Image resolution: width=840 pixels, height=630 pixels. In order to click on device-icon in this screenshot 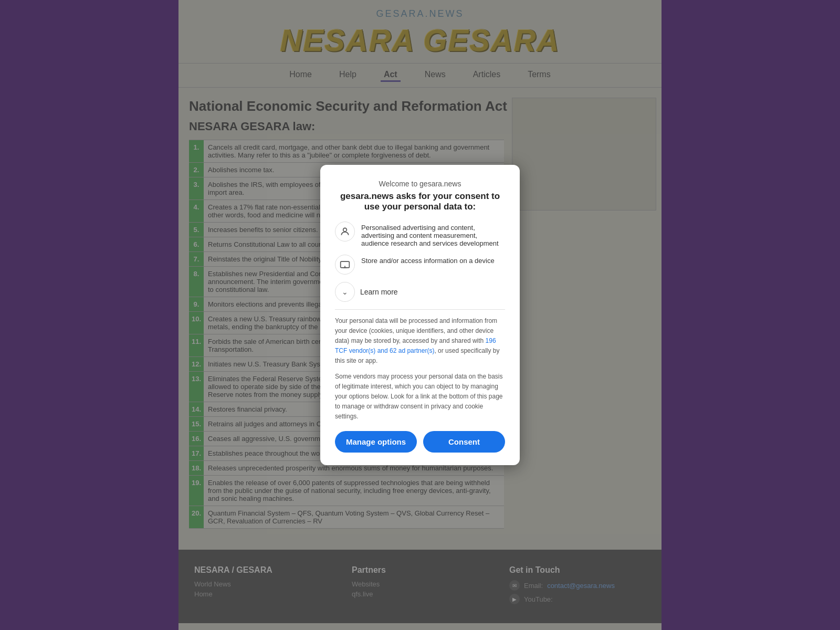, I will do `click(345, 265)`.